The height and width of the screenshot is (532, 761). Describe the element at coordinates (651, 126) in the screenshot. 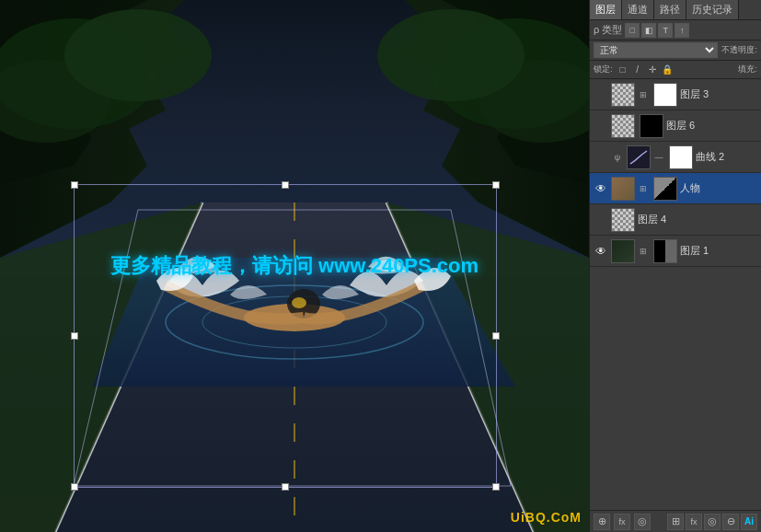

I see `layer6-mask` at that location.